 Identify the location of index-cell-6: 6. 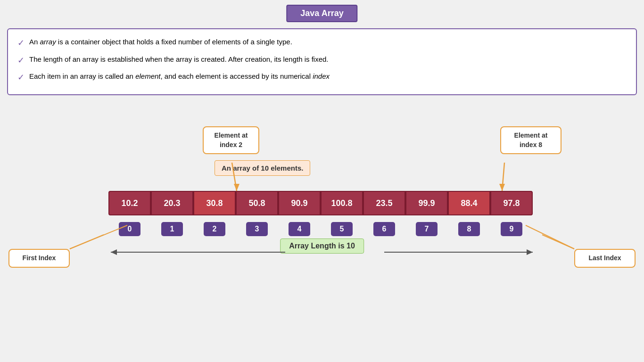
(384, 229).